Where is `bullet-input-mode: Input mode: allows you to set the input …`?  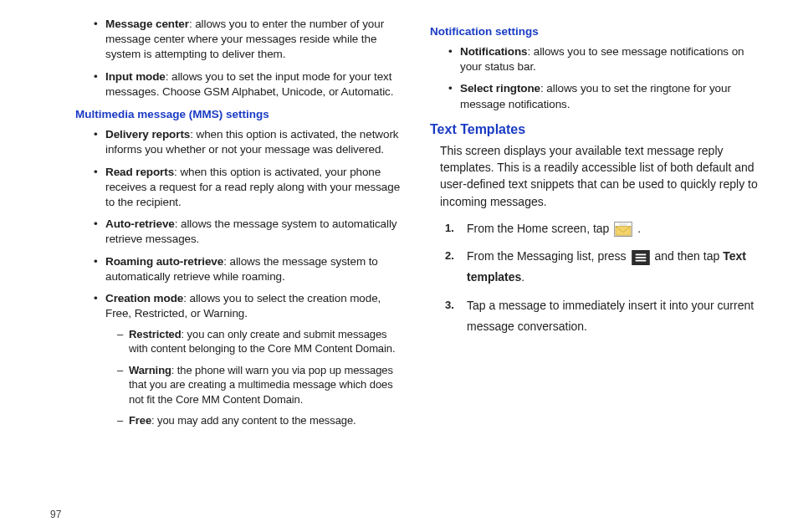 bullet-input-mode: Input mode: allows you to set the input … is located at coordinates (251, 84).